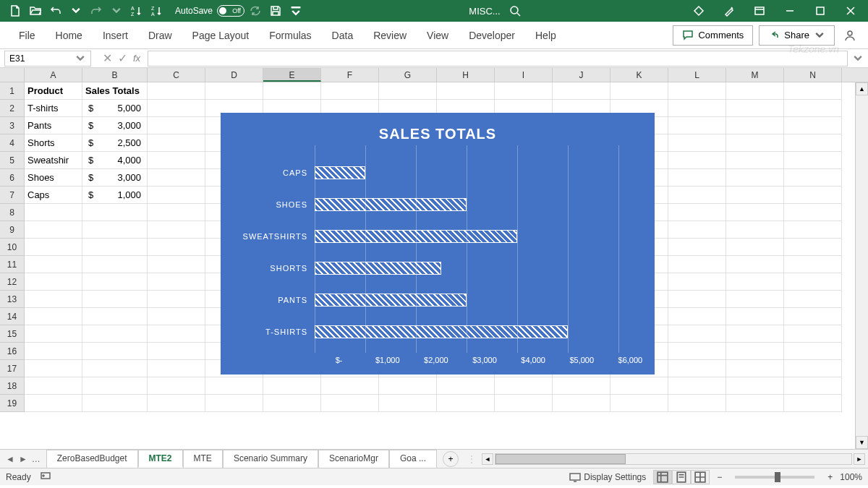 This screenshot has width=868, height=488. Describe the element at coordinates (12, 247) in the screenshot. I see `row-header: 10` at that location.